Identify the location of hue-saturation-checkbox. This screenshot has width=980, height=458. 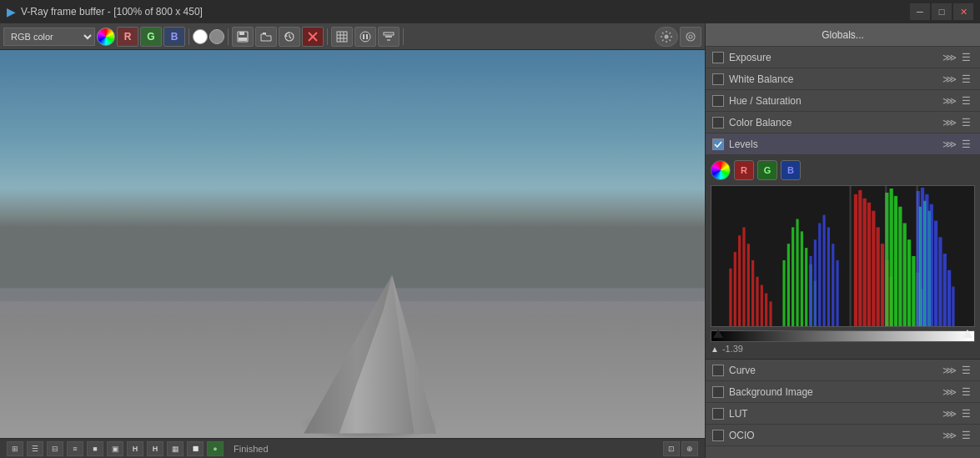
(718, 101).